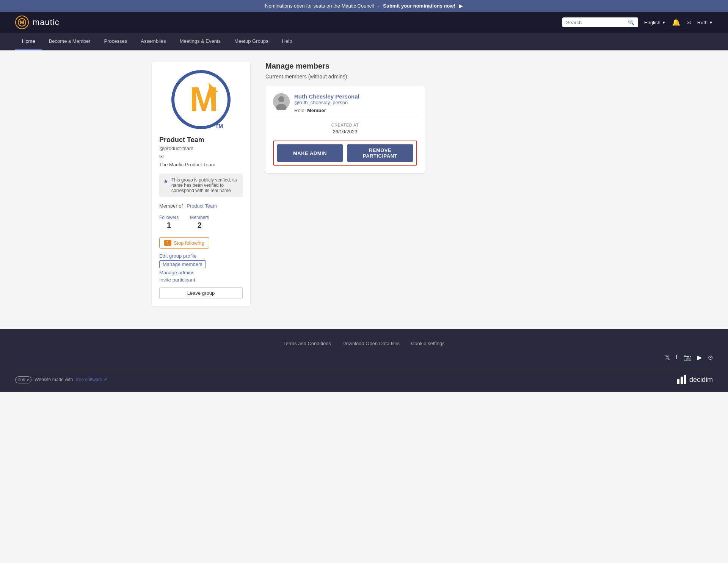 This screenshot has height=563, width=728. What do you see at coordinates (202, 206) in the screenshot?
I see `member-of-link: Product Team` at bounding box center [202, 206].